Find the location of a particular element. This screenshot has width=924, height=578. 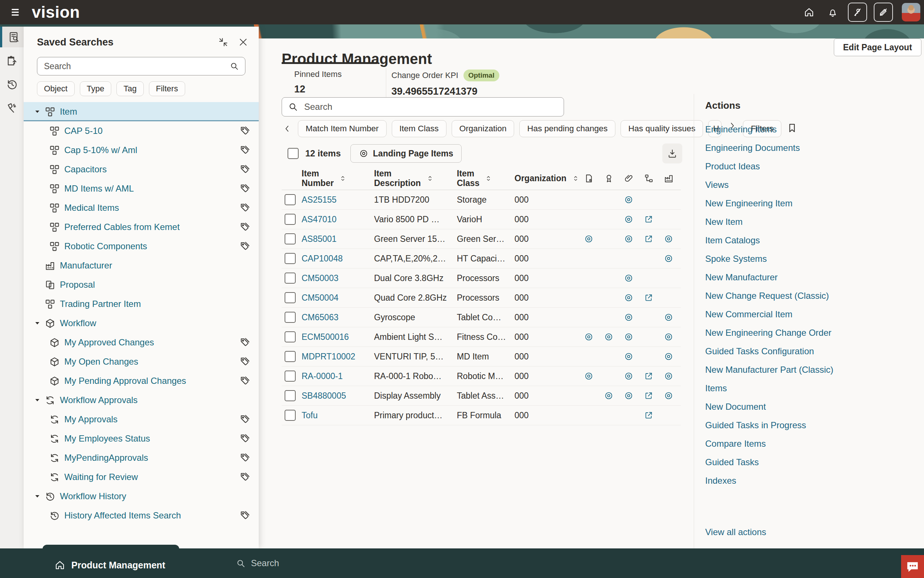

tree-item: Capacitors is located at coordinates (141, 169).